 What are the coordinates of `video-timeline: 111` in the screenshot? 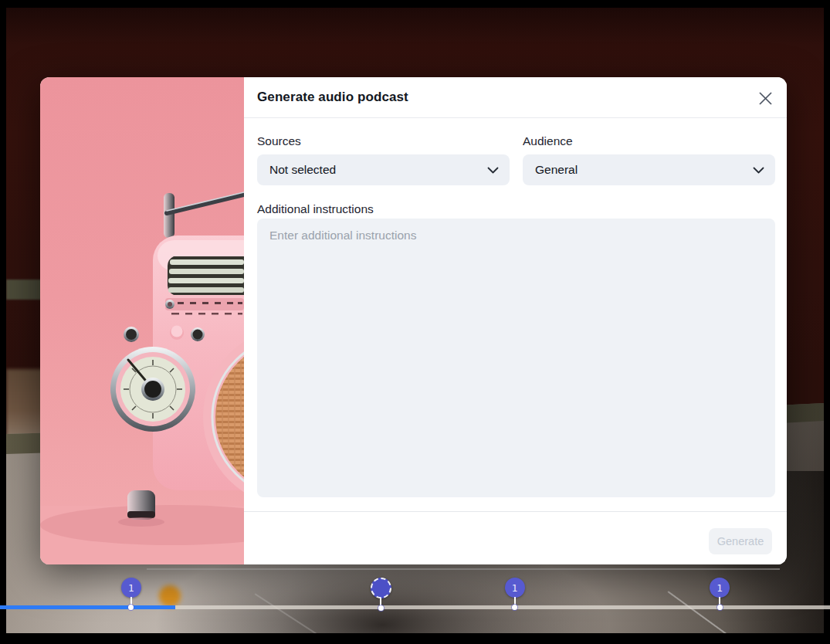 It's located at (415, 595).